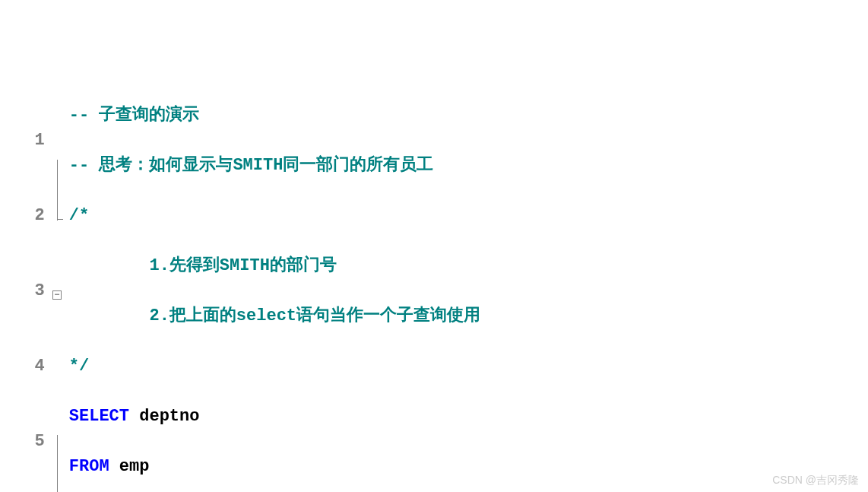  I want to click on line-number: 1, so click(24, 140).